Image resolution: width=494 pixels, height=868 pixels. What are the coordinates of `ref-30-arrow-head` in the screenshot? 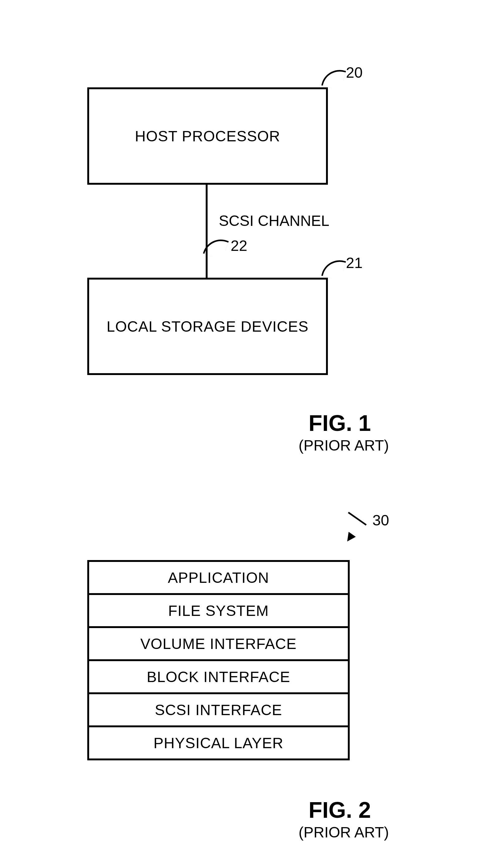 It's located at (350, 538).